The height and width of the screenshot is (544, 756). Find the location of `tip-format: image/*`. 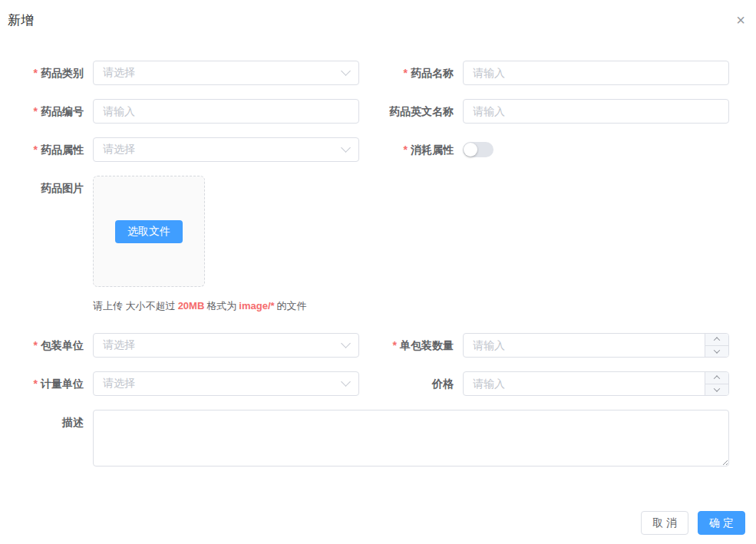

tip-format: image/* is located at coordinates (256, 305).